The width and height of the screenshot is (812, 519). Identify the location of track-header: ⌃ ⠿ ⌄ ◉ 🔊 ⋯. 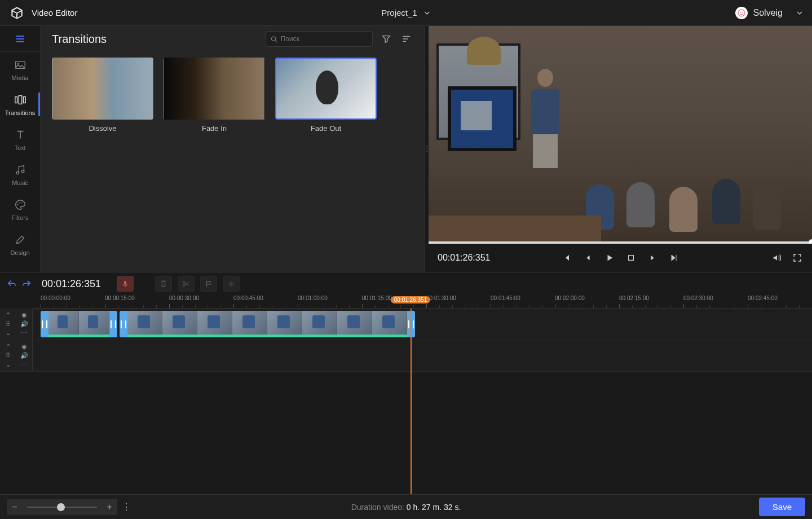
(16, 355).